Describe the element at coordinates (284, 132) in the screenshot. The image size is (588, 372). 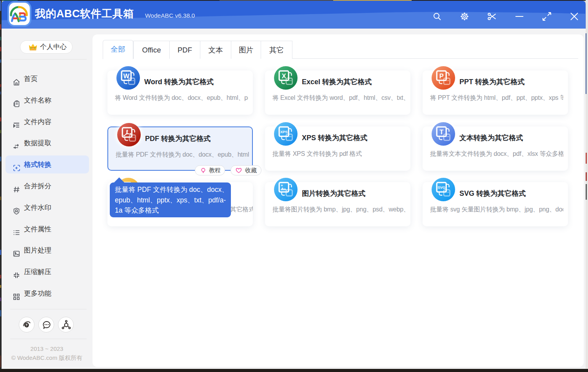
I see `svg-text: XPS` at that location.